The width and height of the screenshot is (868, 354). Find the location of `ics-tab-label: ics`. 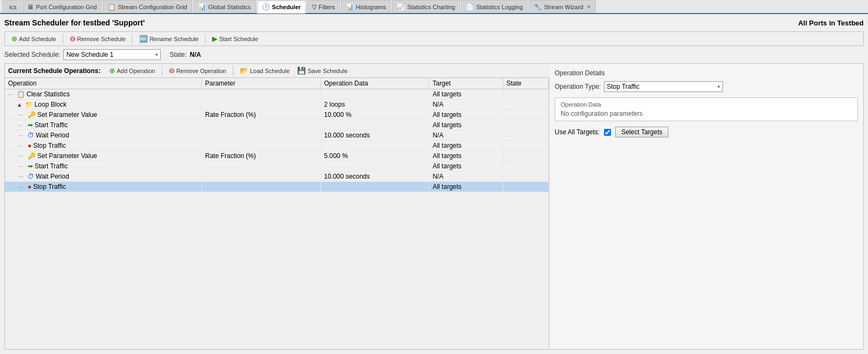

ics-tab-label: ics is located at coordinates (13, 7).